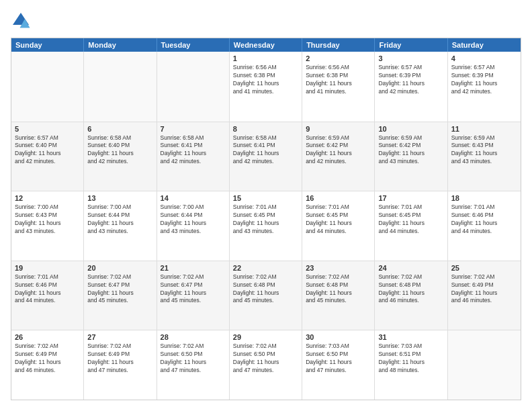  Describe the element at coordinates (411, 87) in the screenshot. I see `calendar-cell: 3Sunrise: 6:57 AM Sunset: 6:39 PM Daylig…` at that location.